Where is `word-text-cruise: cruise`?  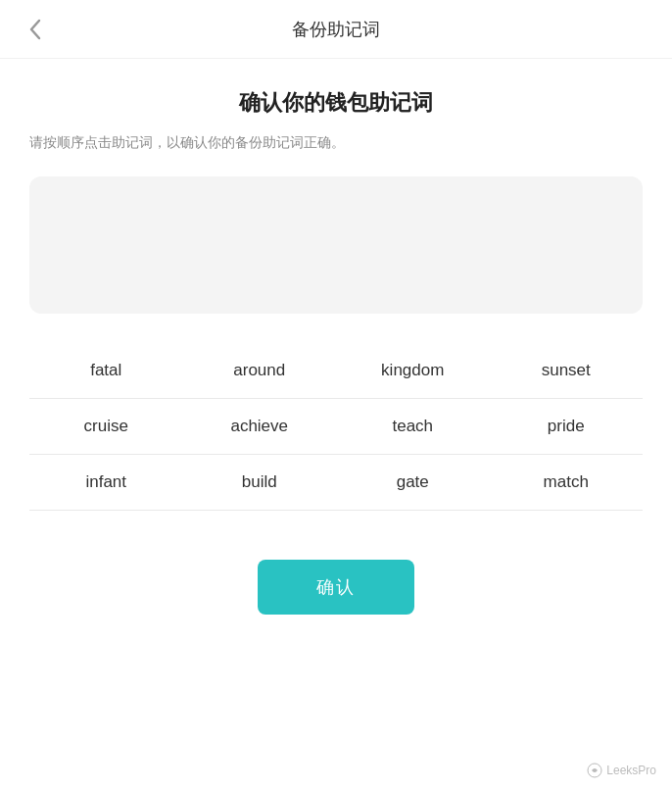
word-text-cruise: cruise is located at coordinates (106, 426).